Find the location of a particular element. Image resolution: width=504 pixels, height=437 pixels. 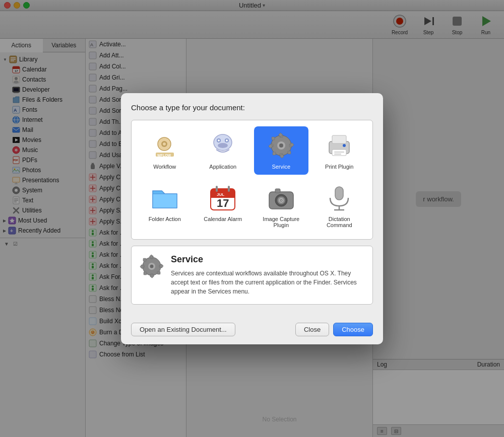

description-box: Service Services are contextual workflow… is located at coordinates (252, 275).